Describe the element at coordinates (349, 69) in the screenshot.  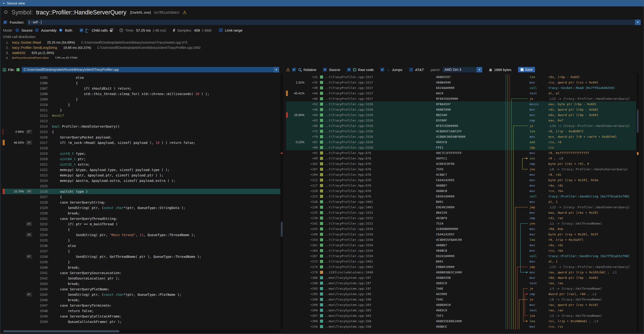
I see `raw-code-checkbox: ✓` at that location.